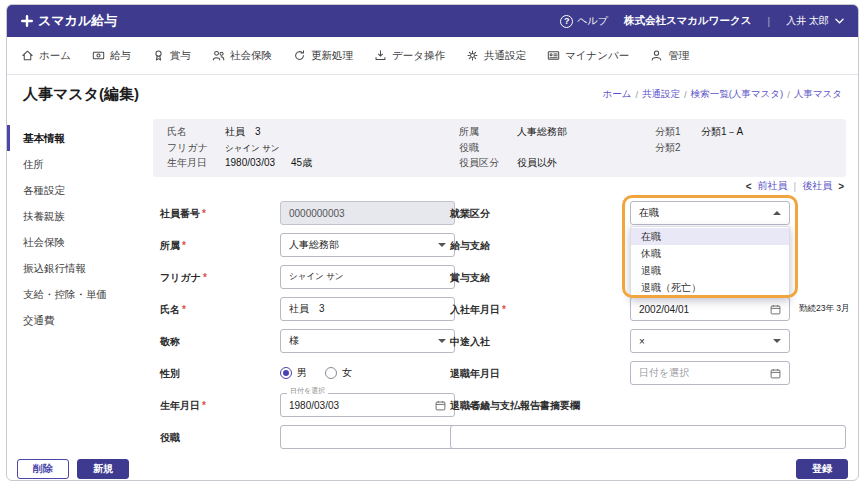 Image resolution: width=865 pixels, height=485 pixels. I want to click on retire-date-label: 退職年月日, so click(475, 374).